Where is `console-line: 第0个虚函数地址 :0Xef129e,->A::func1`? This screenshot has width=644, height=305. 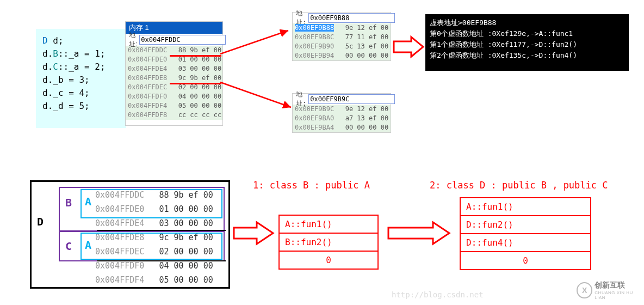
console-line: 第0个虚函数地址 :0Xef129e,->A::func1 is located at coordinates (527, 34).